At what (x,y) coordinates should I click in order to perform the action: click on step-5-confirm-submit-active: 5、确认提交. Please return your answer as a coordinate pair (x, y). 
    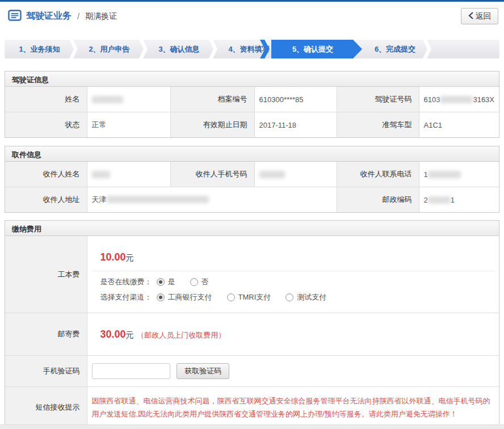
    Looking at the image, I should click on (317, 49).